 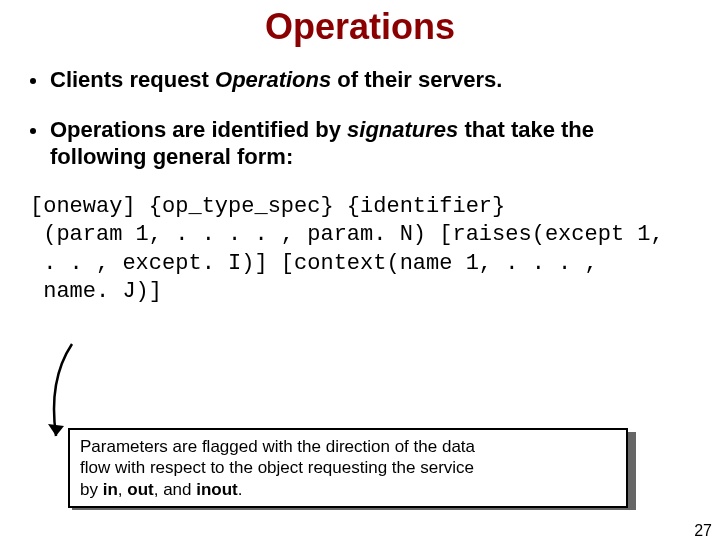 What do you see at coordinates (402, 130) in the screenshot?
I see `text-em: signatures` at bounding box center [402, 130].